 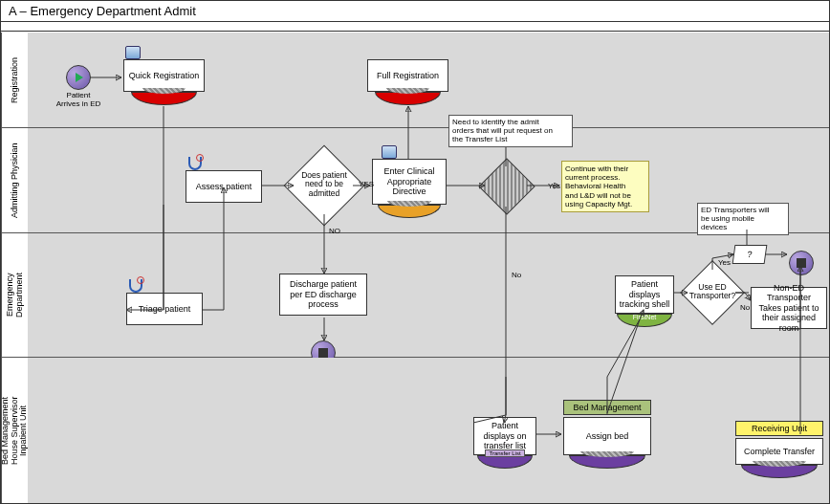 I want to click on bed-management-header: Bed Management, so click(x=607, y=407).